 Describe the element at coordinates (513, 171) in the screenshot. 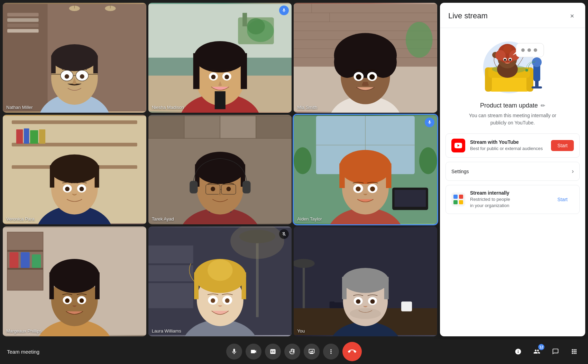

I see `settings-row: Settings ›` at that location.